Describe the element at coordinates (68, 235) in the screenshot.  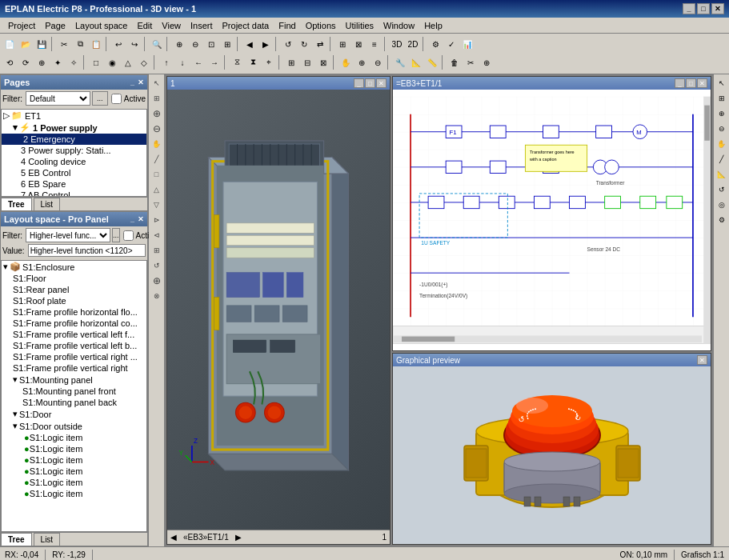
I see `layout-filter-select: Higher-level func...` at that location.